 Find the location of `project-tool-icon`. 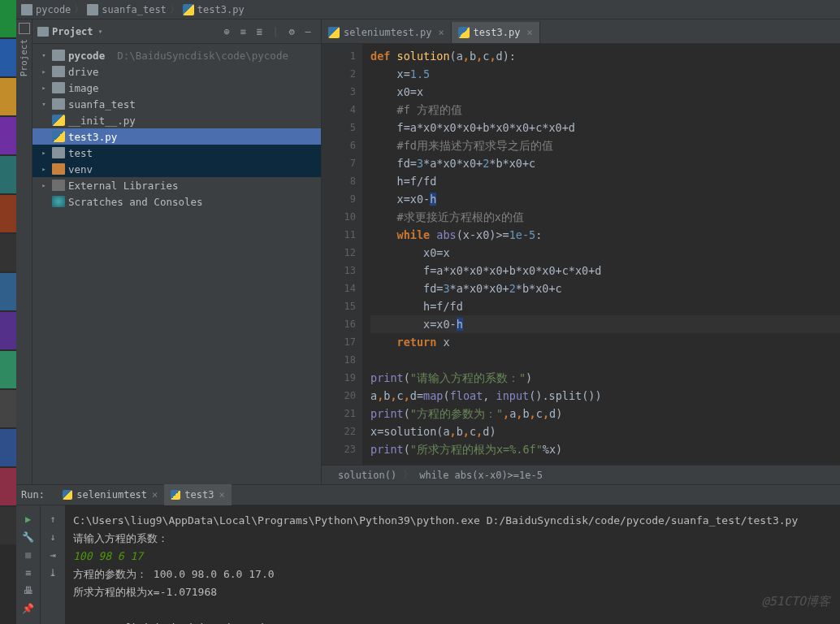

project-tool-icon is located at coordinates (24, 28).